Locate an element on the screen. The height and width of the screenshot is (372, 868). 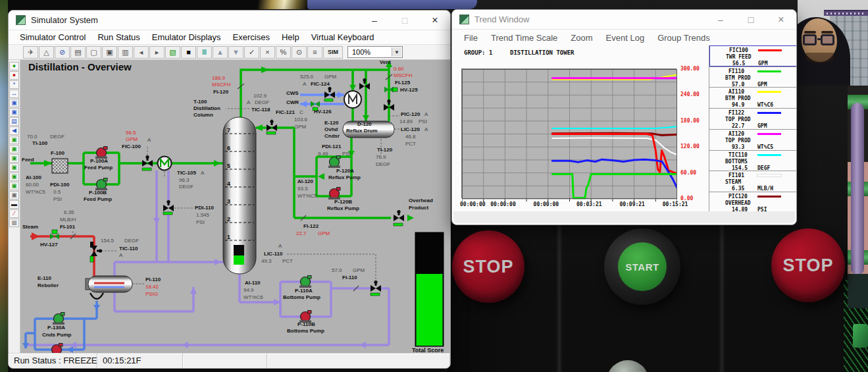
screen-icon: ■ is located at coordinates (188, 53).